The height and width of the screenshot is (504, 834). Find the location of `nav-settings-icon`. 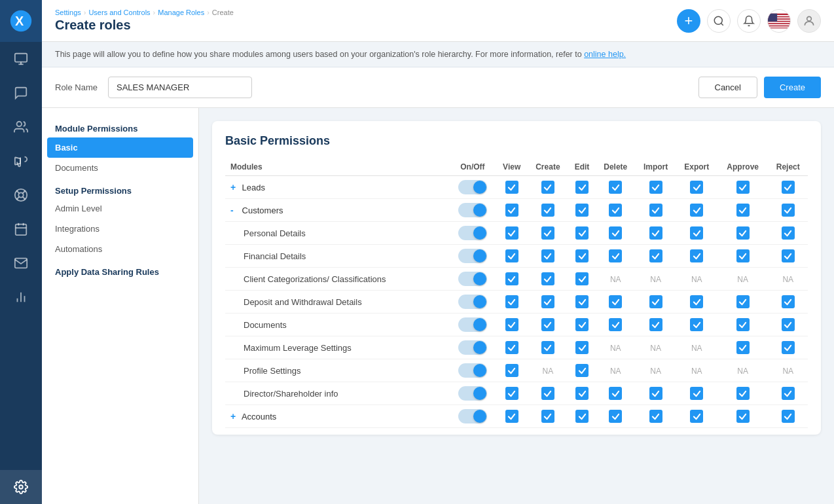

nav-settings-icon is located at coordinates (21, 487).